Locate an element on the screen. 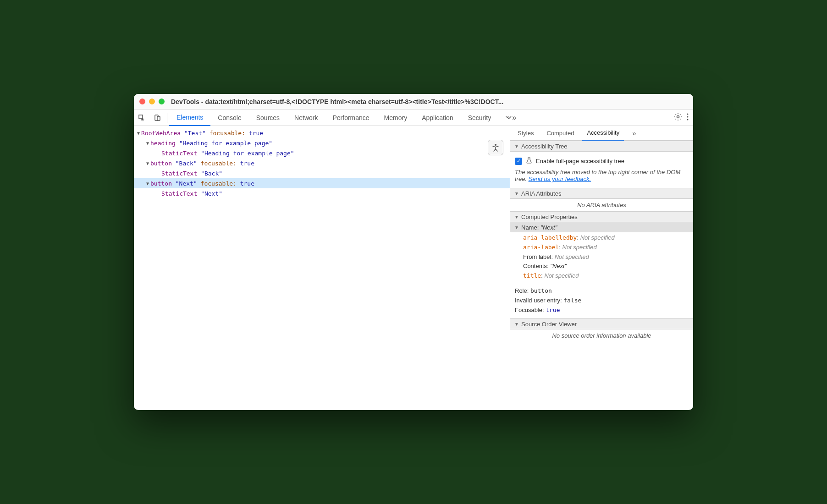  toolbar-right is located at coordinates (684, 117).